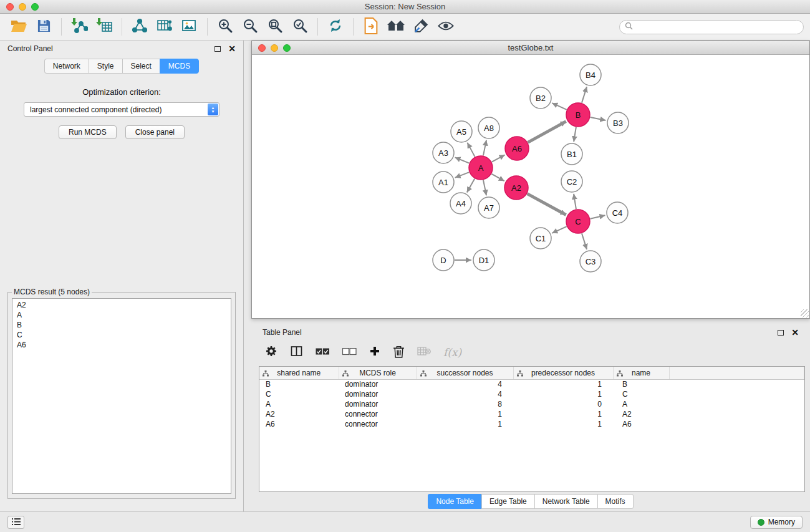 Image resolution: width=810 pixels, height=532 pixels. I want to click on graph-node: A8, so click(489, 128).